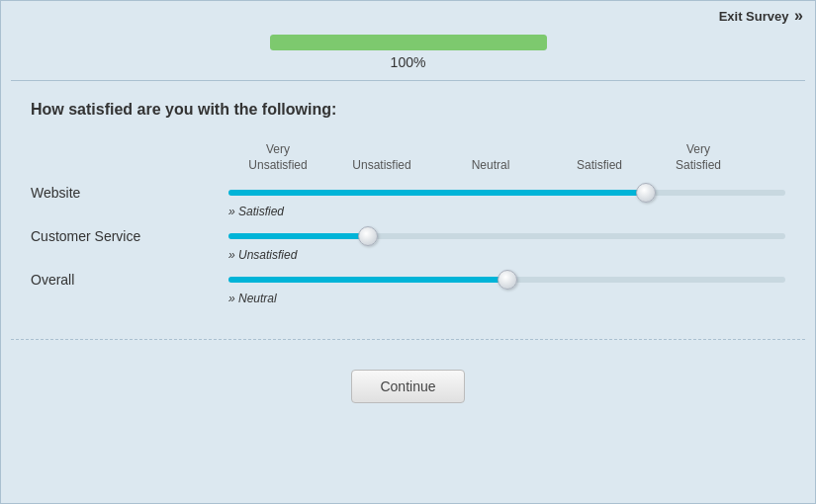  I want to click on slider-fill-customer-service, so click(299, 236).